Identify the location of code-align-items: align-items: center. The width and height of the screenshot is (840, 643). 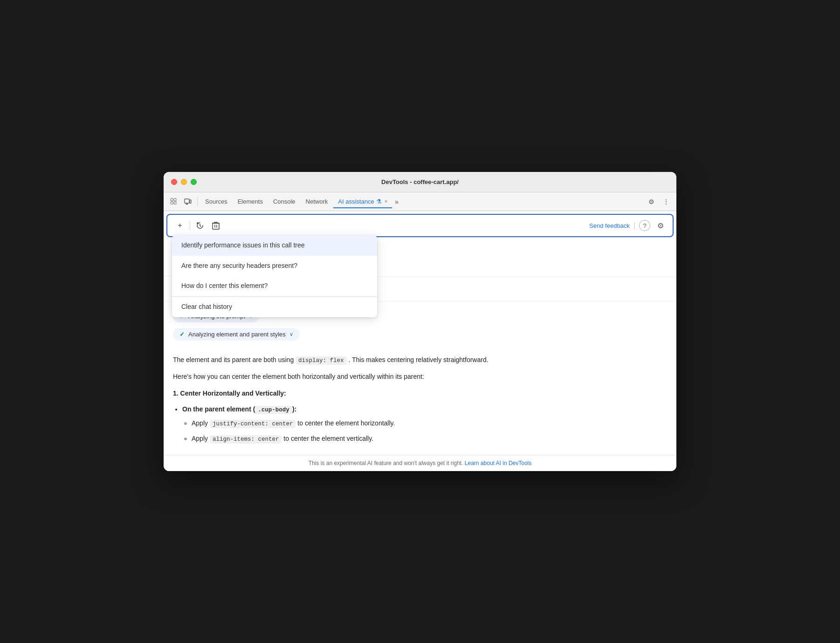
(246, 439).